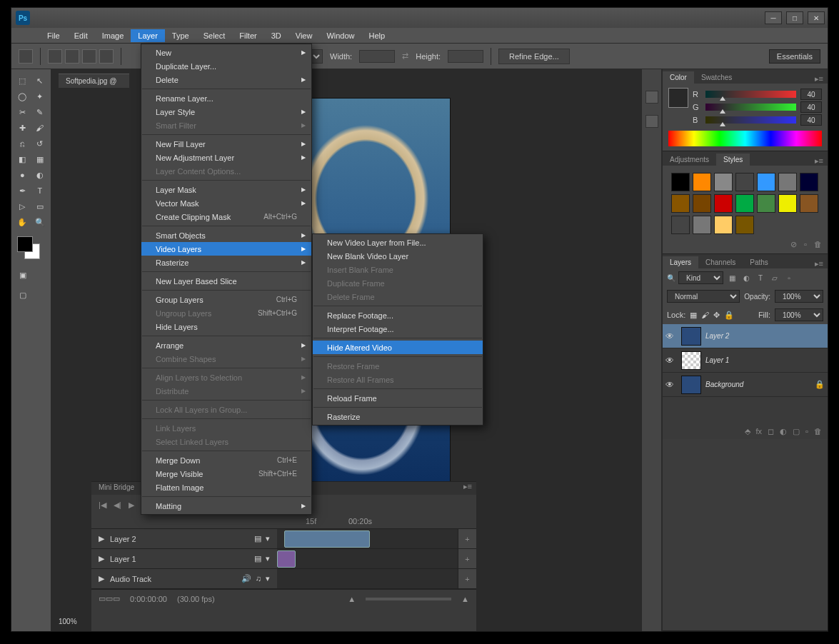 This screenshot has width=839, height=644. I want to click on selection-new-icon, so click(55, 56).